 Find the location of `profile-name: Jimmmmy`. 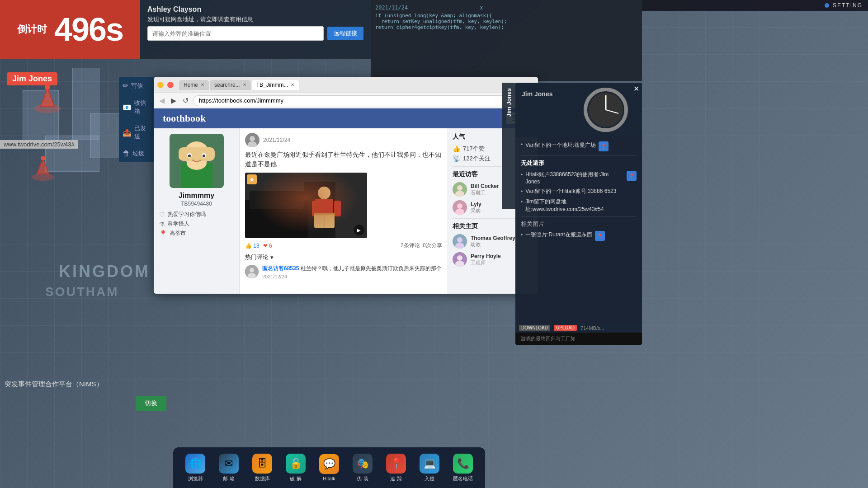

profile-name: Jimmmmy is located at coordinates (196, 196).